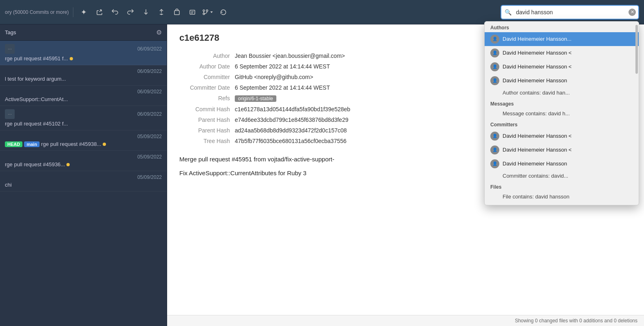  Describe the element at coordinates (562, 93) in the screenshot. I see `author-contains-item: Author contains: david han...` at that location.